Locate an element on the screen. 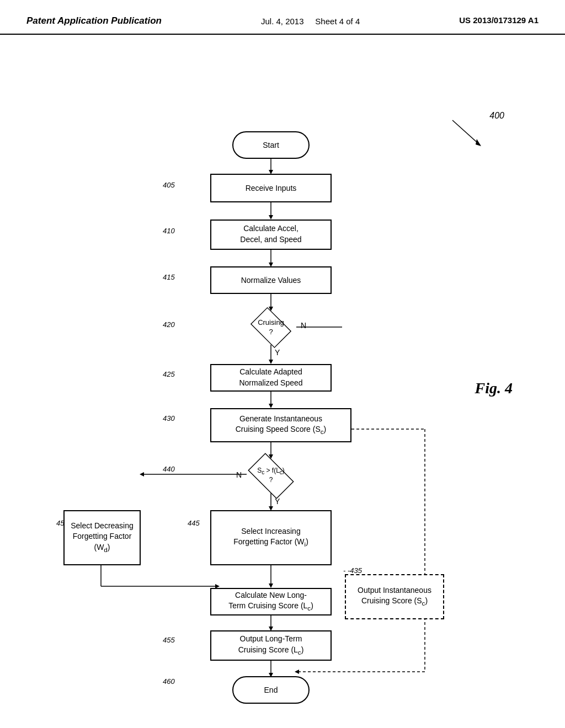  patent-number: US 2013/0173129 A1 is located at coordinates (499, 20).